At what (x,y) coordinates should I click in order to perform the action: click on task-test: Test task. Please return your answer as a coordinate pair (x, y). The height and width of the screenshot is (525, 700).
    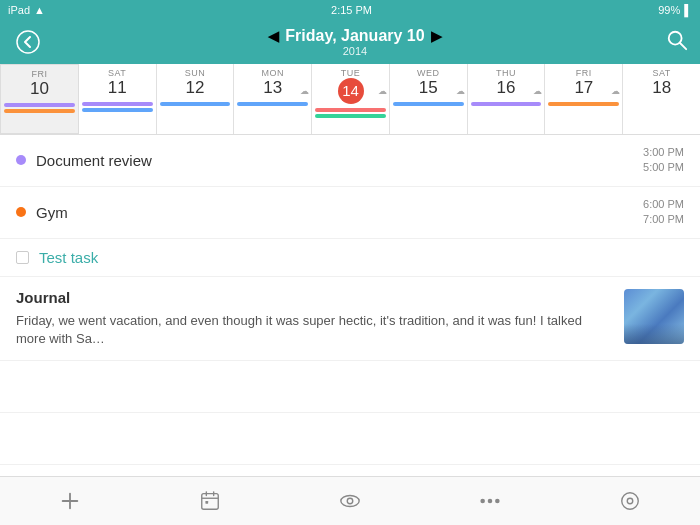
    Looking at the image, I should click on (350, 258).